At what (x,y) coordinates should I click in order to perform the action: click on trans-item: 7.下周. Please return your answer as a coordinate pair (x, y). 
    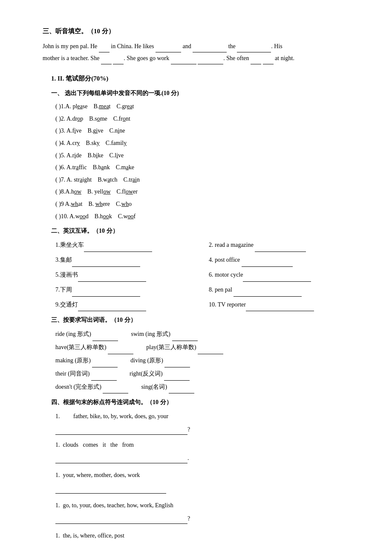
    Looking at the image, I should click on (130, 290).